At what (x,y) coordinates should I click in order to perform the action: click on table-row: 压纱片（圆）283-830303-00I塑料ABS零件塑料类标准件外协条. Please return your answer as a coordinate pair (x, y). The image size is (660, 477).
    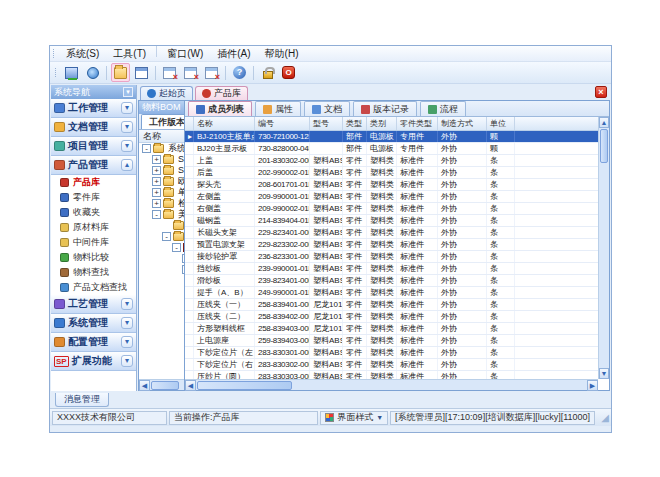
    Looking at the image, I should click on (392, 375).